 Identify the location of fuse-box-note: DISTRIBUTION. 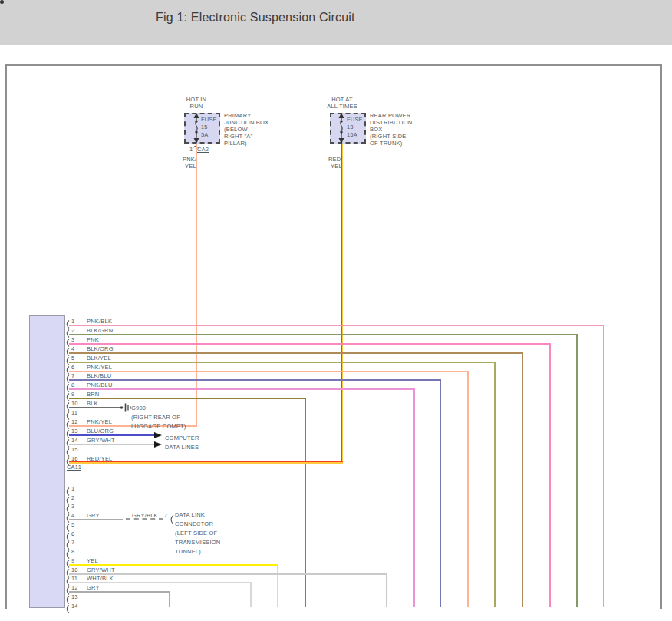
(391, 123).